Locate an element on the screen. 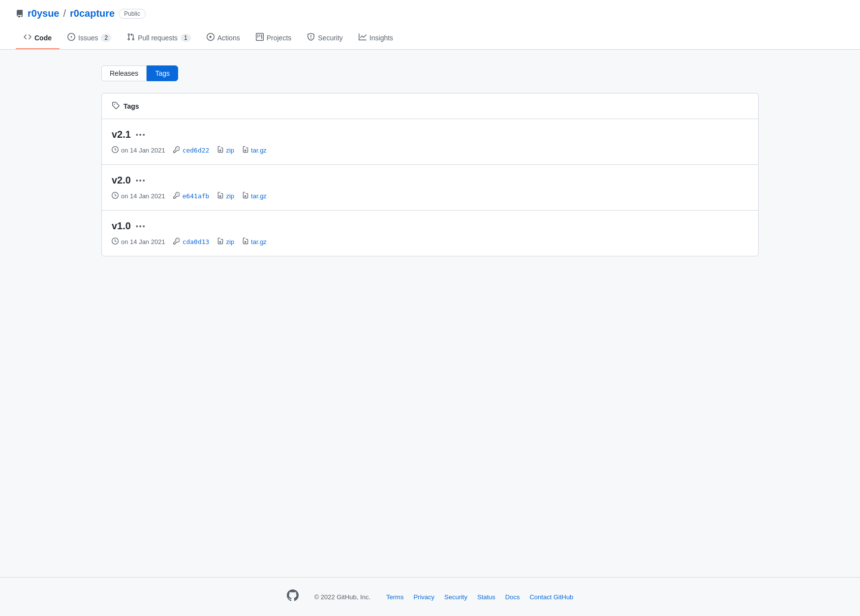 The image size is (860, 616). tag-commit-v2-1: ced6d22 is located at coordinates (191, 151).